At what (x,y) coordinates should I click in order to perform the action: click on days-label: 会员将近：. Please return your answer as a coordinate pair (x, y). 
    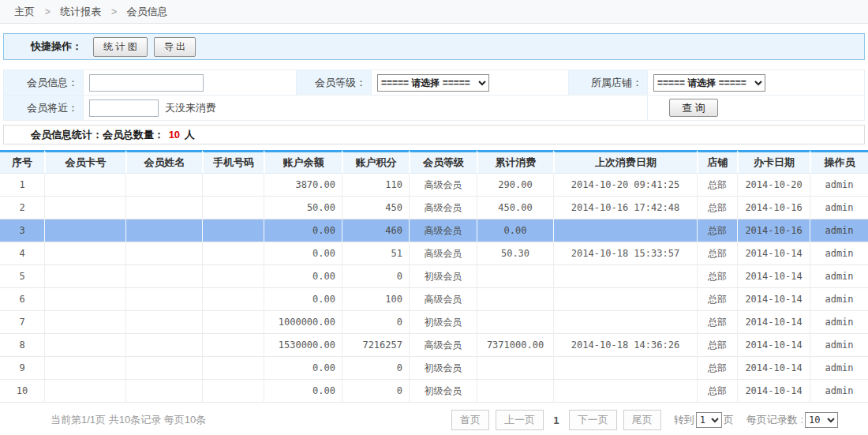
    Looking at the image, I should click on (44, 108).